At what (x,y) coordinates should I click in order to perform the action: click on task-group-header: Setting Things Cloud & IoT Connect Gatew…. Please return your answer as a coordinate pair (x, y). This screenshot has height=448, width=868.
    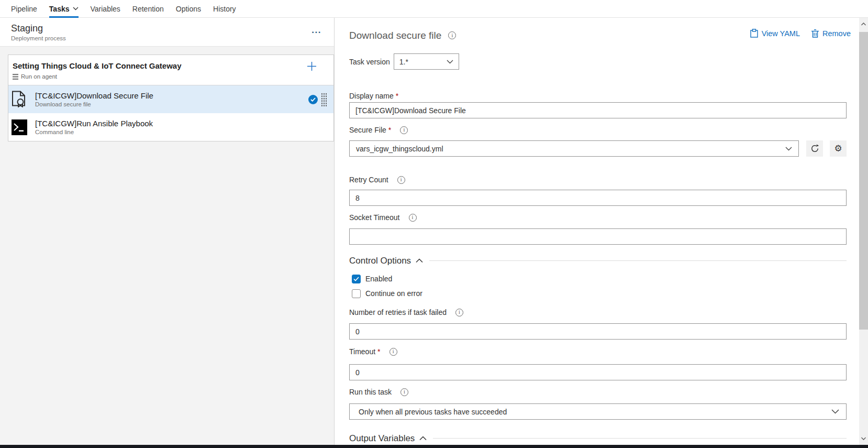
    Looking at the image, I should click on (171, 70).